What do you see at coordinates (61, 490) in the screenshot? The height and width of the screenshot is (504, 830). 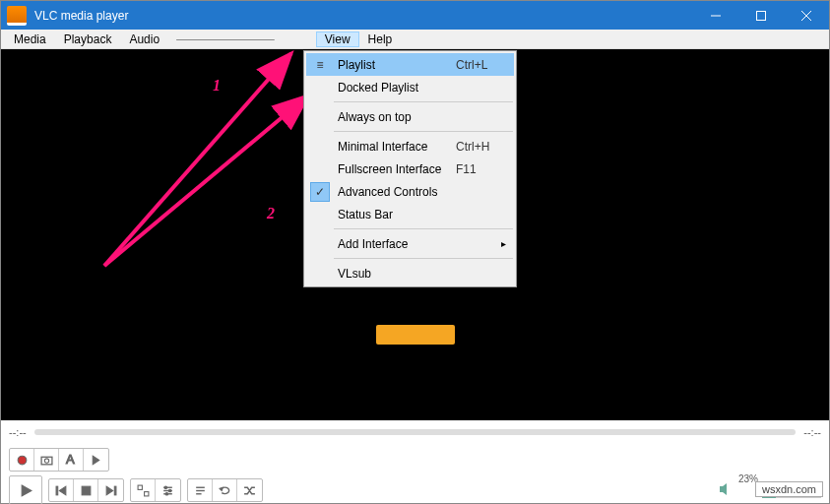 I see `previous-button` at bounding box center [61, 490].